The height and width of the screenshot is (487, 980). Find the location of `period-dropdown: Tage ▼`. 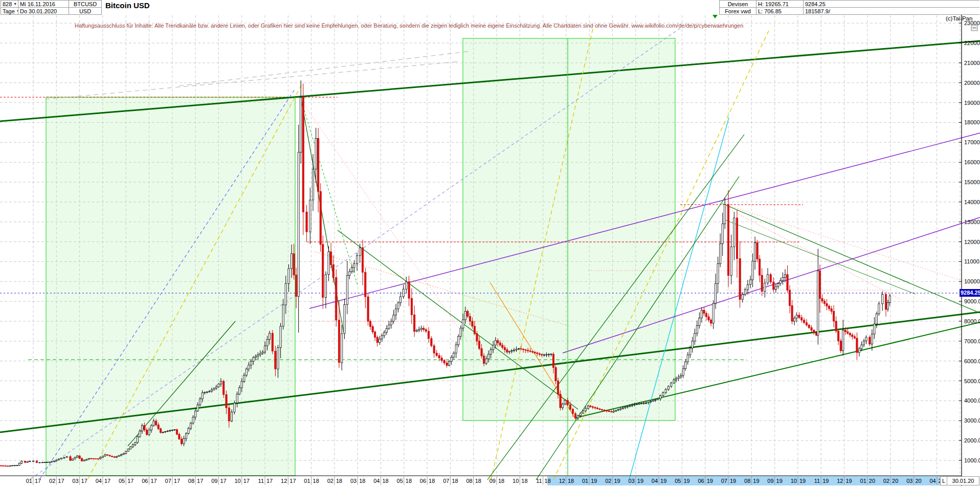

period-dropdown: Tage ▼ is located at coordinates (9, 11).